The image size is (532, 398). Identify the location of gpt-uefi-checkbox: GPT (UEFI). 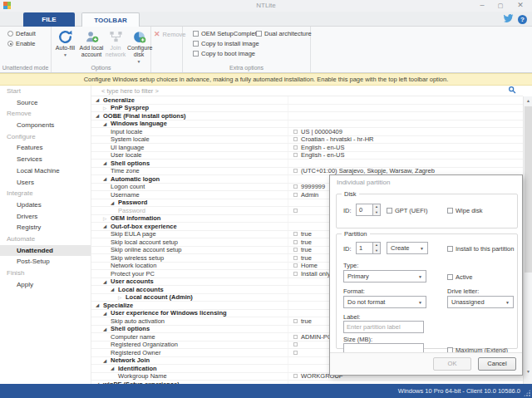
(407, 211).